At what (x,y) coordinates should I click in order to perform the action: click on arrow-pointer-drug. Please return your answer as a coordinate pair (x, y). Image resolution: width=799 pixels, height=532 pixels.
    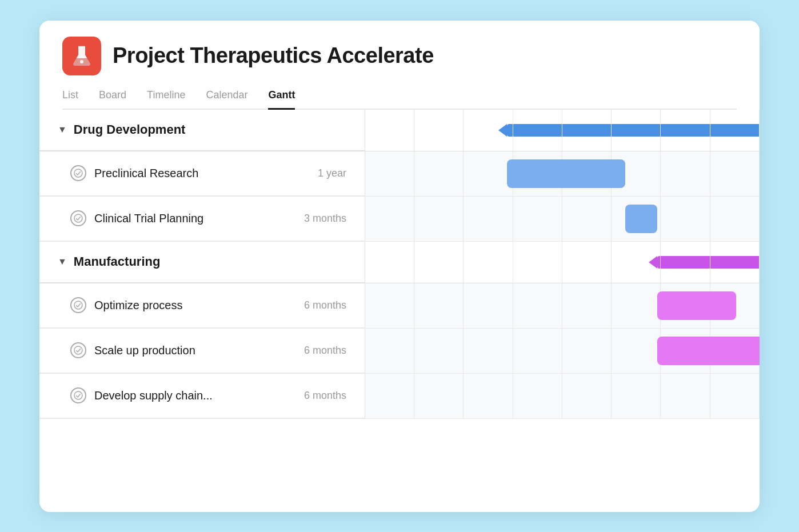
    Looking at the image, I should click on (503, 130).